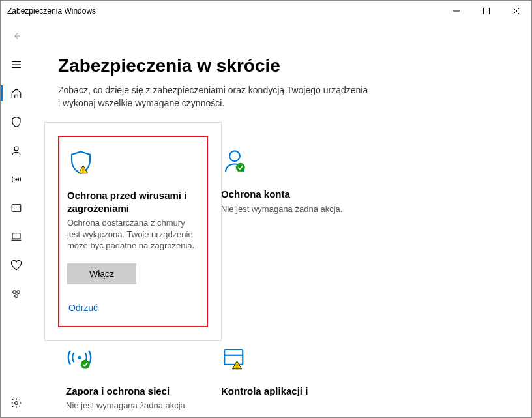 The height and width of the screenshot is (418, 532). What do you see at coordinates (81, 163) in the screenshot?
I see `shield-warning-icon` at bounding box center [81, 163].